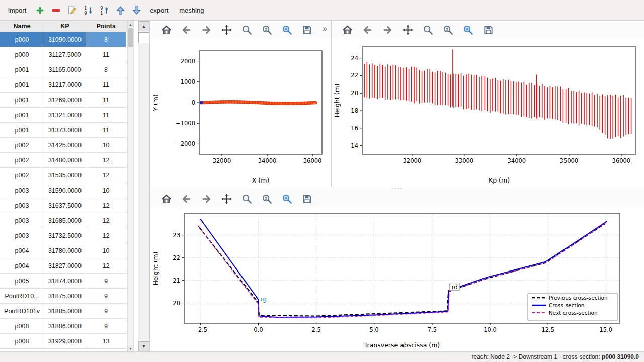  What do you see at coordinates (65, 115) in the screenshot?
I see `kp-cell: 31321.0000` at bounding box center [65, 115].